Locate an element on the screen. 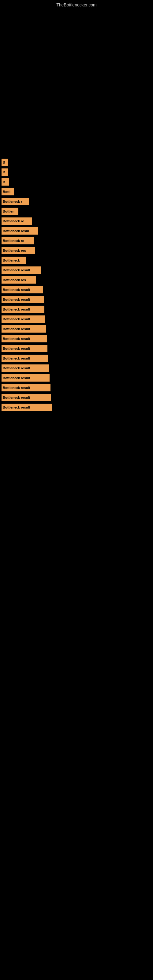  site-title: TheBottlenecker.com is located at coordinates (76, 5).